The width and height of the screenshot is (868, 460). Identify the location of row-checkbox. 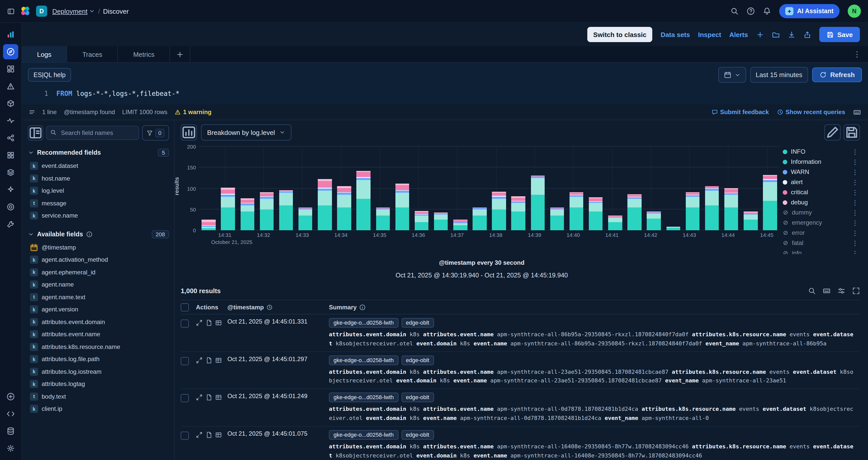
(185, 398).